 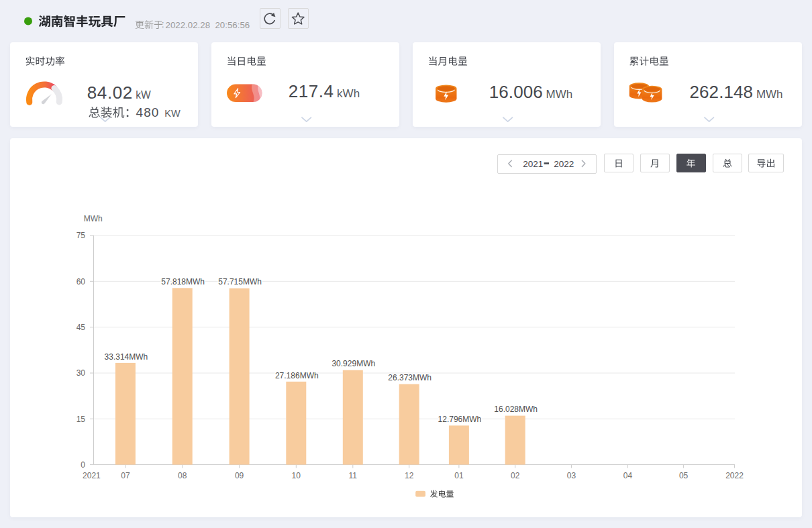 What do you see at coordinates (324, 91) in the screenshot?
I see `svg-text: 217.4 kWh` at bounding box center [324, 91].